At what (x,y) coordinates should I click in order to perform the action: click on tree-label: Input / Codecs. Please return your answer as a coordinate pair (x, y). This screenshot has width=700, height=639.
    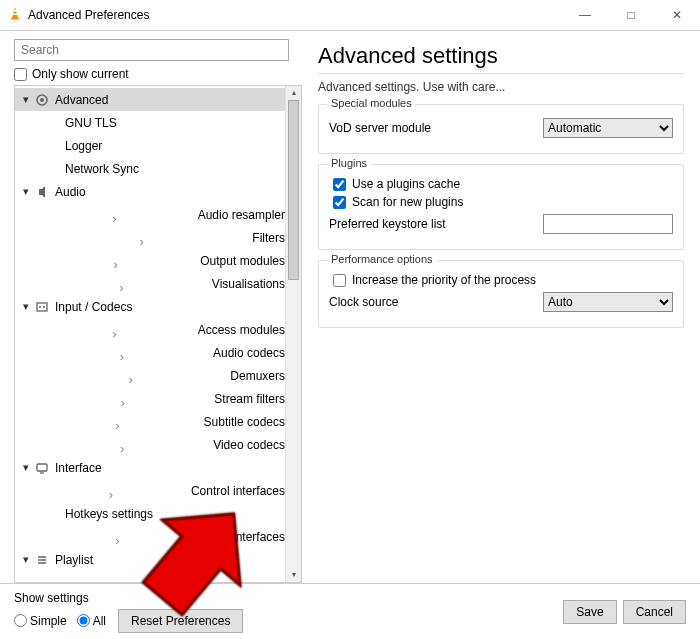
    Looking at the image, I should click on (94, 307).